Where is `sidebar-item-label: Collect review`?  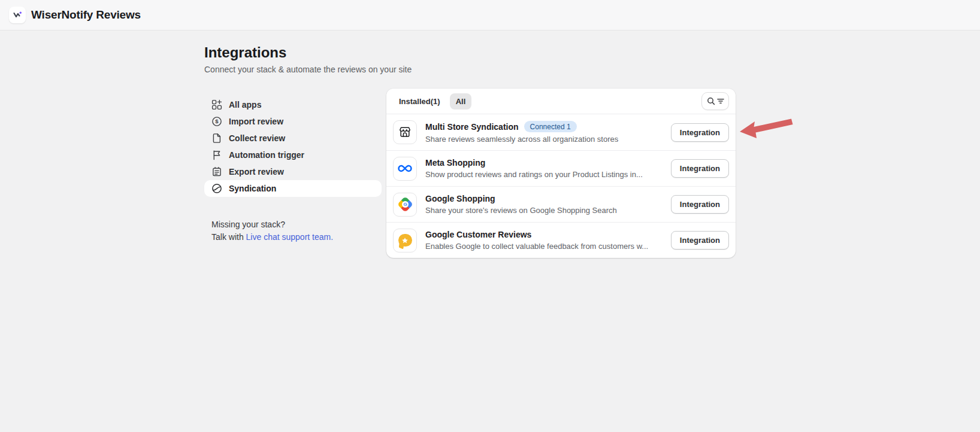 sidebar-item-label: Collect review is located at coordinates (257, 138).